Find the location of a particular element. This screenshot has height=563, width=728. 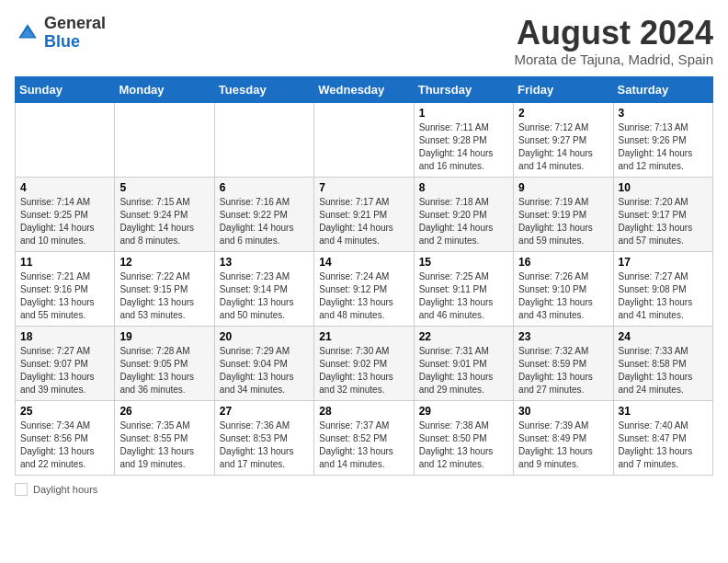

calendar-cell: 11Sunrise: 7:21 AM Sunset: 9:16 PM Dayli… is located at coordinates (65, 289).